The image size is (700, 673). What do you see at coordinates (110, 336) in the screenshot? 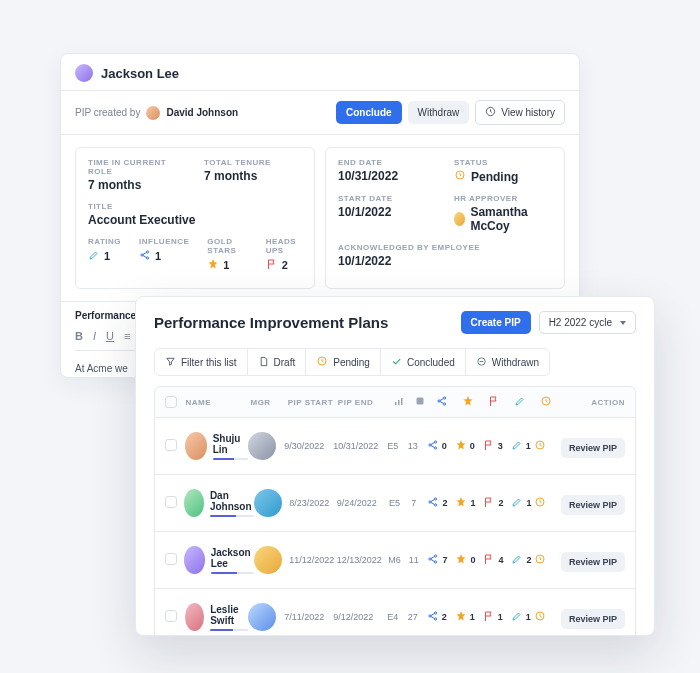
I see `underline-button: U` at bounding box center [110, 336].